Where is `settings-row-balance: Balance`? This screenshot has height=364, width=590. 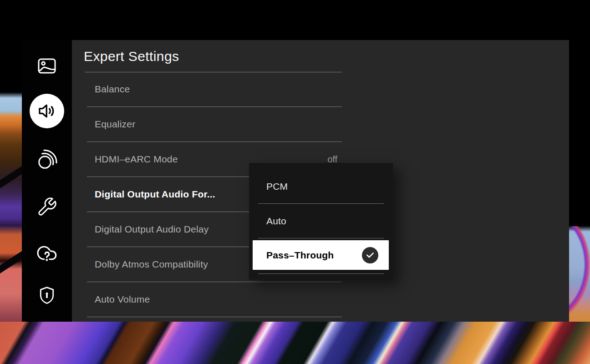
settings-row-balance: Balance is located at coordinates (214, 89).